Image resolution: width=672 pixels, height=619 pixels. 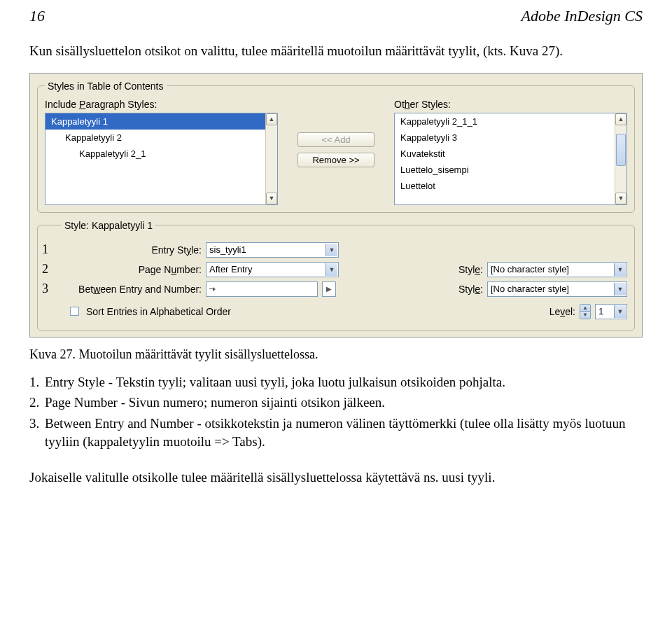 What do you see at coordinates (272, 250) in the screenshot?
I see `entry-style-dropdown: sis_tyyli1 ▼` at bounding box center [272, 250].